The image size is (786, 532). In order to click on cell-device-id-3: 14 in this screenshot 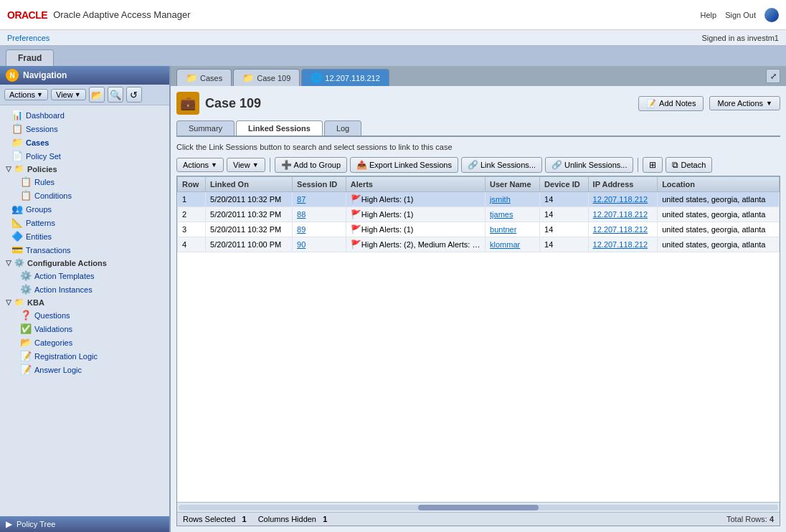, I will do `click(564, 245)`.